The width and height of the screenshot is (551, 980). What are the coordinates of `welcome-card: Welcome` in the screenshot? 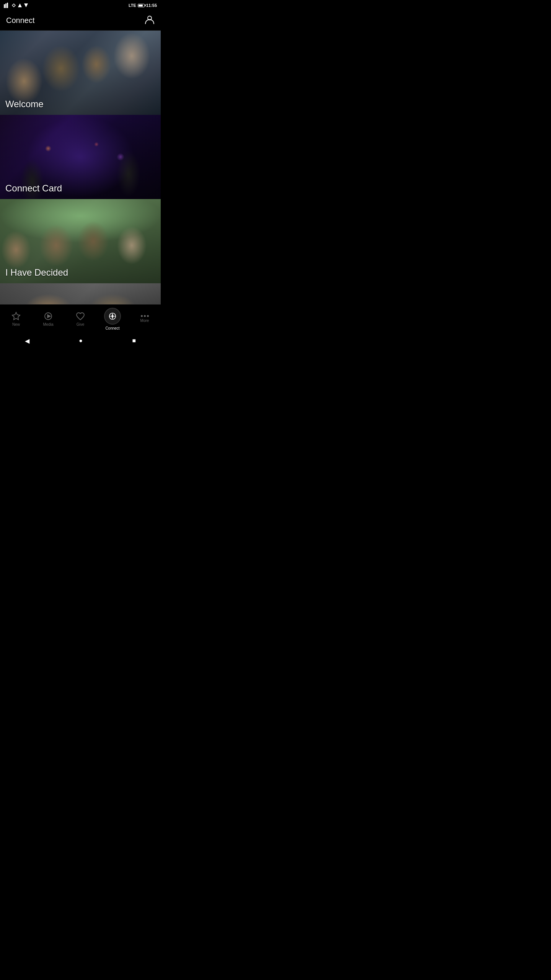 It's located at (80, 73).